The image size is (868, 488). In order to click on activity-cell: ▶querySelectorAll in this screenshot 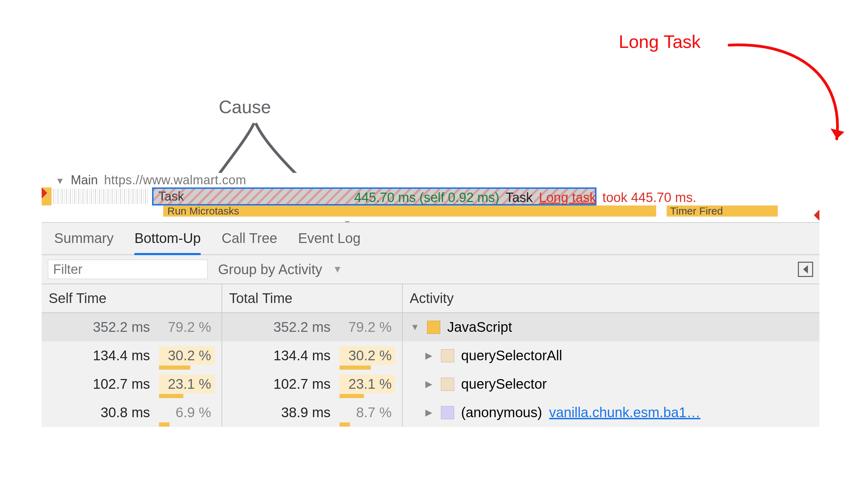, I will do `click(611, 355)`.